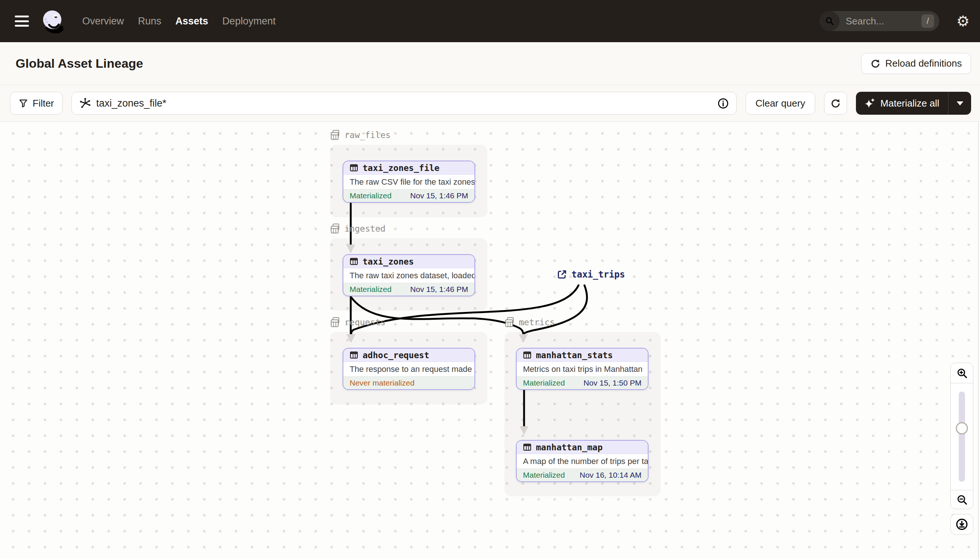 This screenshot has height=558, width=980. I want to click on primary-nav: Overview Runs Assets Deployment, so click(179, 21).